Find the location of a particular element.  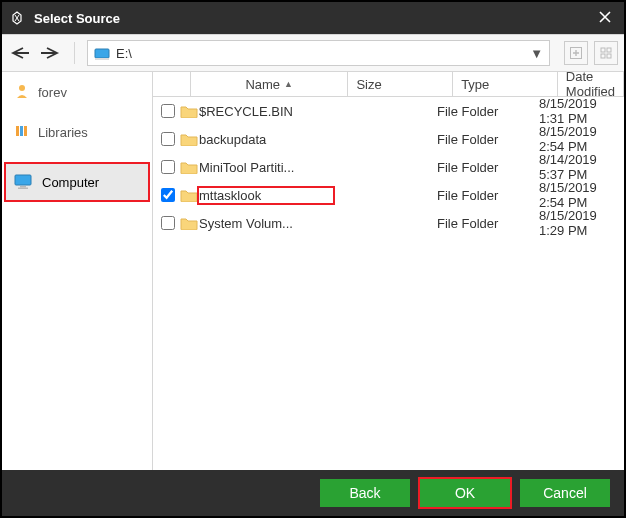

column-headers: Name ▲ Size Type Date Modified is located at coordinates (388, 84).